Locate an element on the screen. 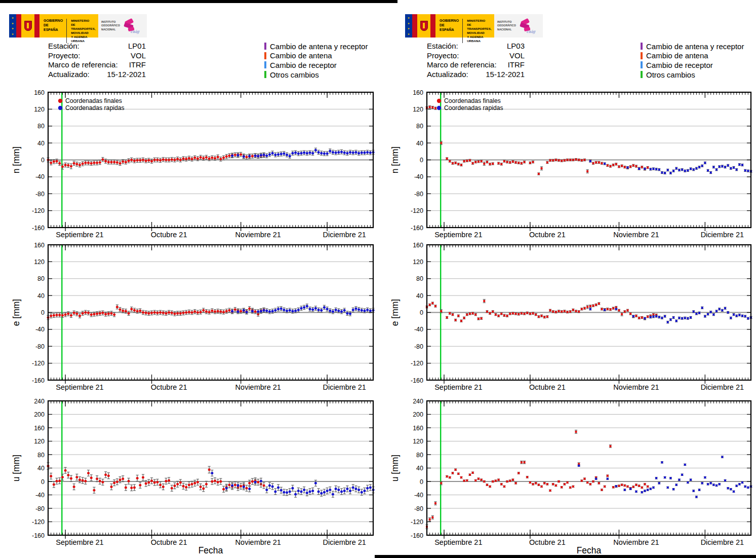 The width and height of the screenshot is (756, 558). month-label: Septiembre 21 is located at coordinates (458, 387).